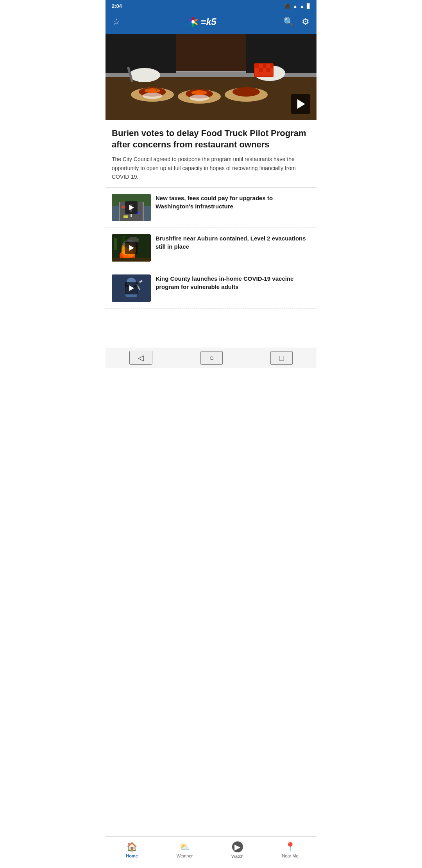  What do you see at coordinates (116, 22) in the screenshot?
I see `favorite-button: ☆` at bounding box center [116, 22].